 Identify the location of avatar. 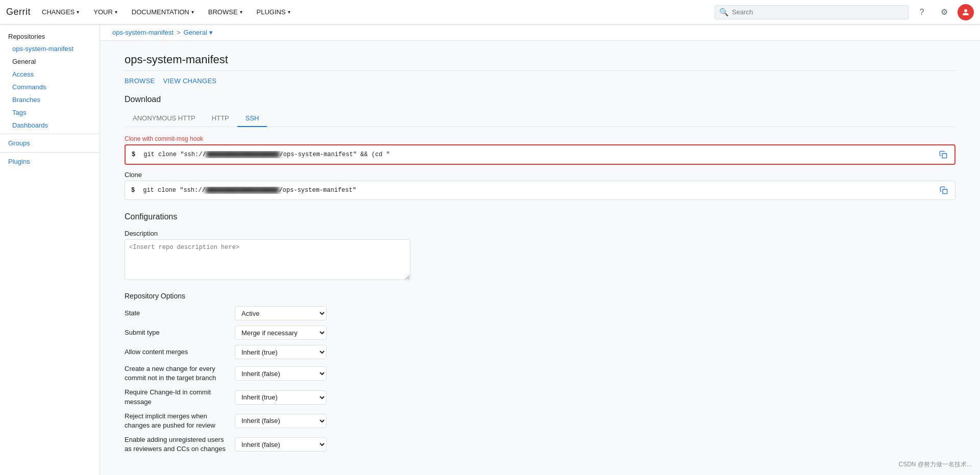
(966, 12).